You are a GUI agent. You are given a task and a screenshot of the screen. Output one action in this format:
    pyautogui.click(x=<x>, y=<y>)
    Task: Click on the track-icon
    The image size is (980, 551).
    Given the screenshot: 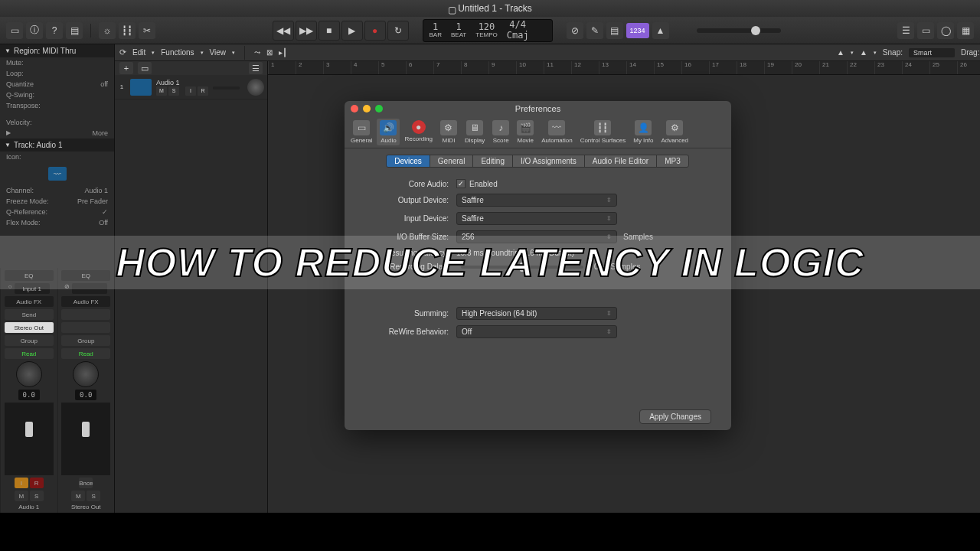 What is the action you would take?
    pyautogui.click(x=141, y=87)
    